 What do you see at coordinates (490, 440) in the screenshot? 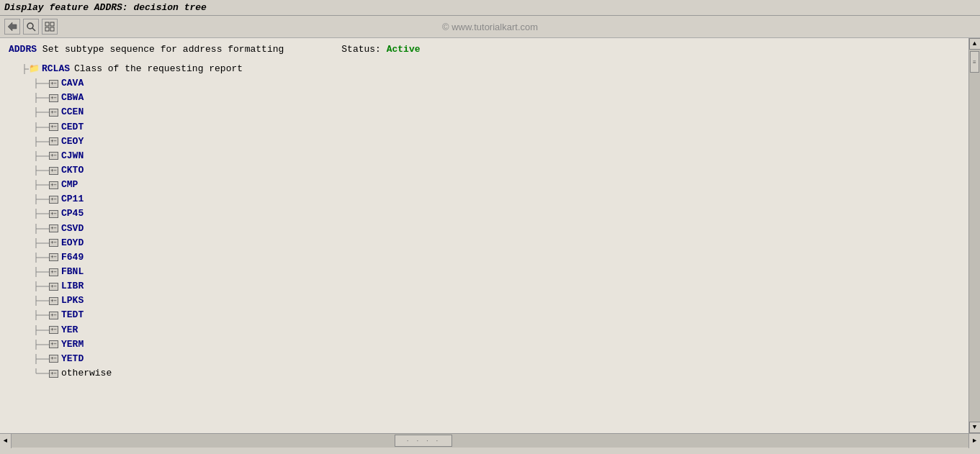
I see `bottom-scroll-track: · · · ·` at bounding box center [490, 440].